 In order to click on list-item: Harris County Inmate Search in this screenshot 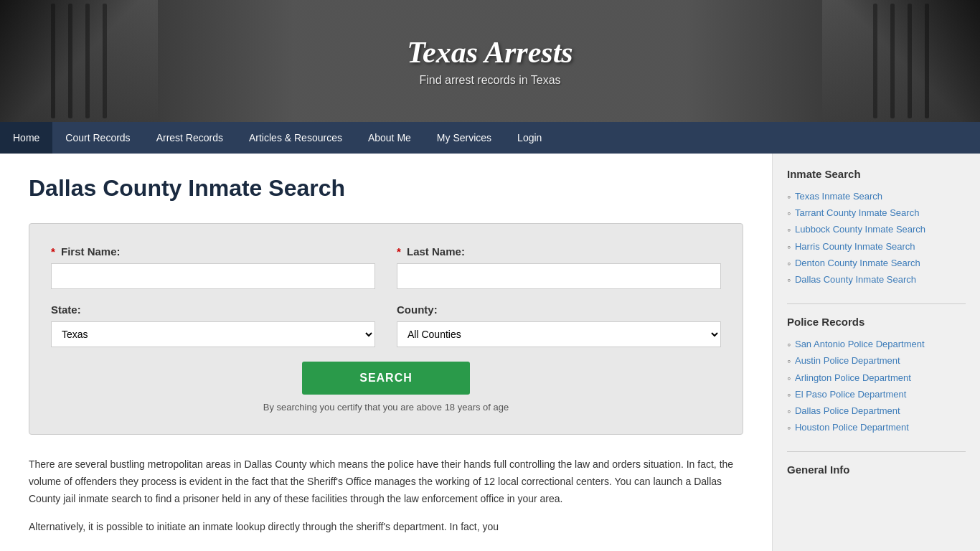, I will do `click(877, 247)`.